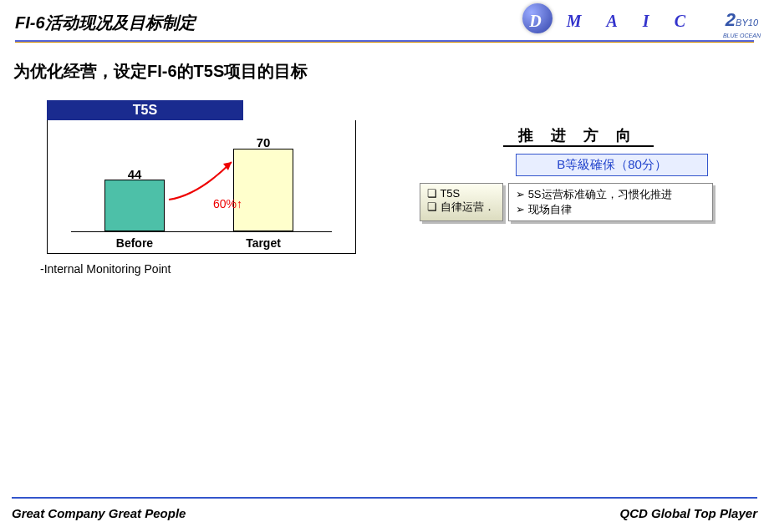 The image size is (769, 532). Describe the element at coordinates (646, 22) in the screenshot. I see `dmaic-i: I` at that location.